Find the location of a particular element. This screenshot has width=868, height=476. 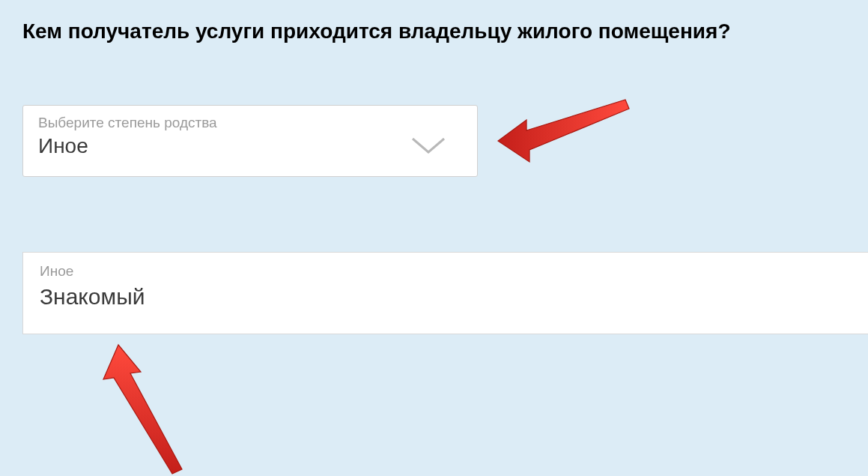

relationship-select-label: Выберите степень родства is located at coordinates (250, 123).